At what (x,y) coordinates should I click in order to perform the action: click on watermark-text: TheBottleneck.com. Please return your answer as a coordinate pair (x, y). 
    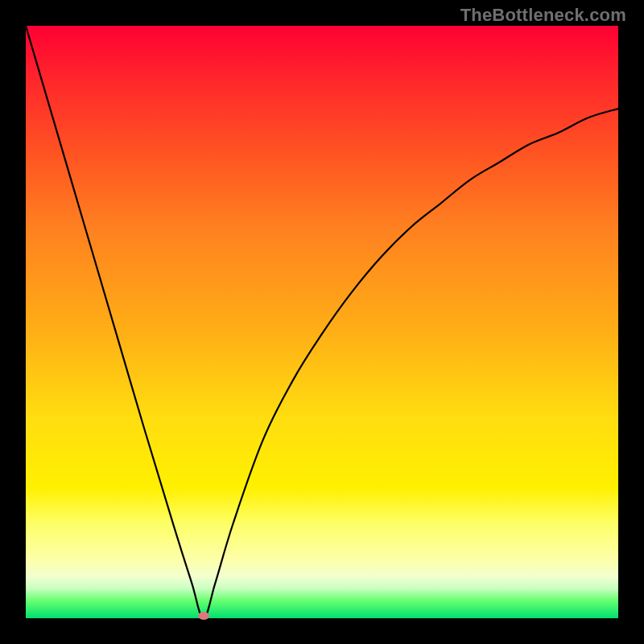
    Looking at the image, I should click on (543, 15).